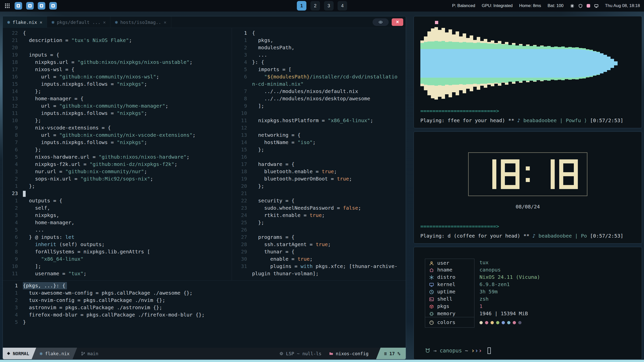  Describe the element at coordinates (588, 6) in the screenshot. I see `color-swatch-icon` at that location.